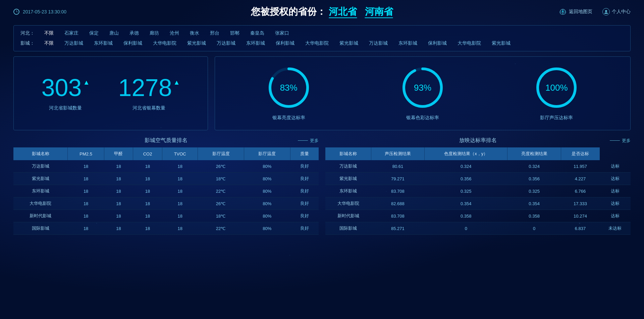  What do you see at coordinates (466, 191) in the screenshot?
I see `table-cell: 0.325` at bounding box center [466, 191].